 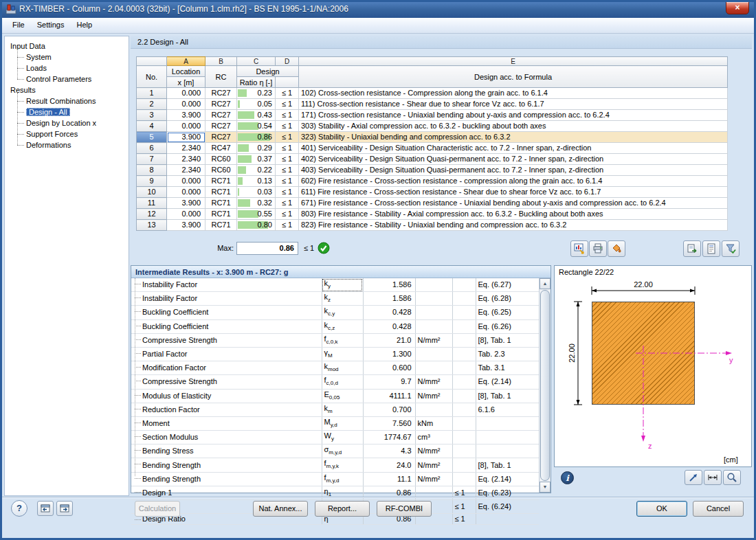 What do you see at coordinates (432, 203) in the screenshot?
I see `design-row: 113.900RC710.32≤ 1671) Fire resistance -…` at bounding box center [432, 203].